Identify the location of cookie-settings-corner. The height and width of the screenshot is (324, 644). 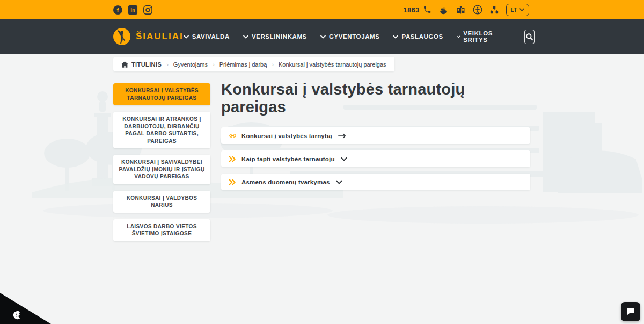
(26, 308).